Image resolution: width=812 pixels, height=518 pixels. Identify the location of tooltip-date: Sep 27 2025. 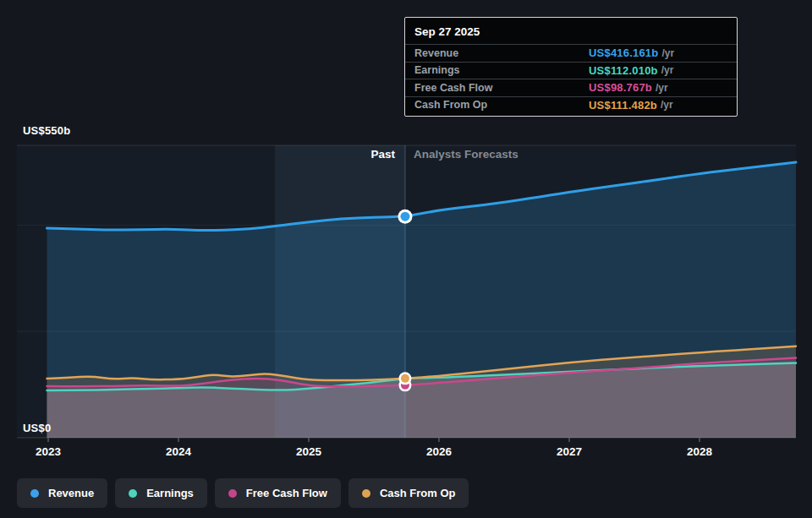
(571, 34).